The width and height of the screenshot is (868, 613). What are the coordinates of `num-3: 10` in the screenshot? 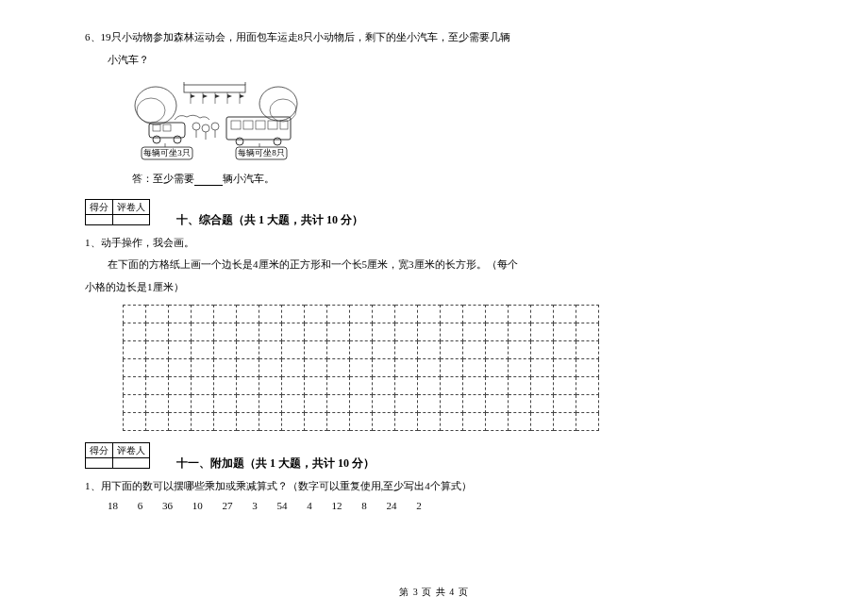 It's located at (198, 505).